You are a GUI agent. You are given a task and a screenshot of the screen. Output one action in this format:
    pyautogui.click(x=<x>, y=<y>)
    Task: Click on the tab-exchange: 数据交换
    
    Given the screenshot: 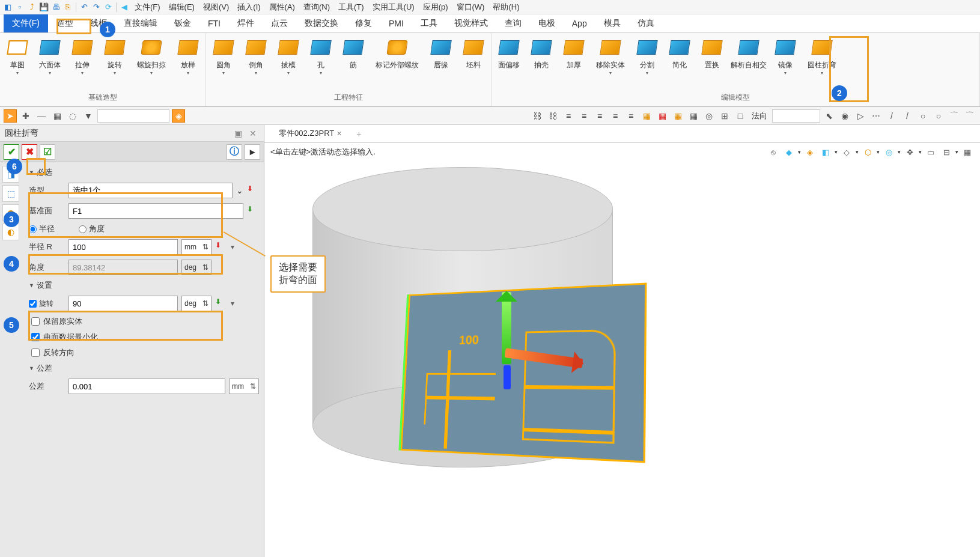 What is the action you would take?
    pyautogui.click(x=321, y=23)
    